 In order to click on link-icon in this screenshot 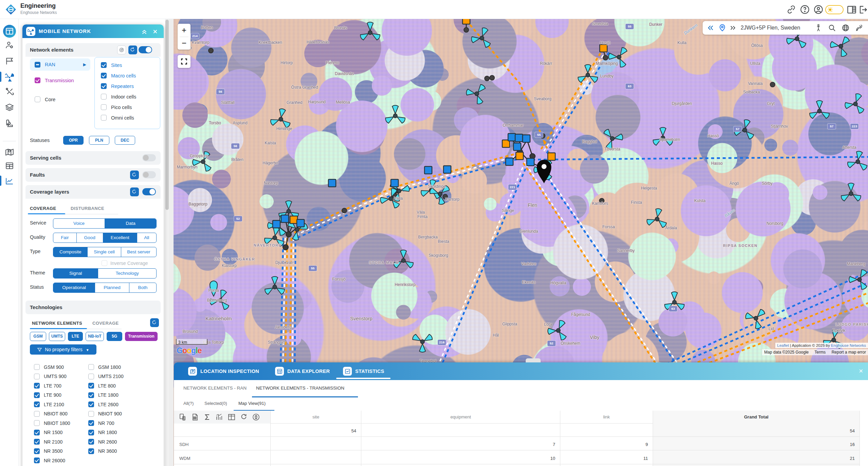, I will do `click(791, 10)`.